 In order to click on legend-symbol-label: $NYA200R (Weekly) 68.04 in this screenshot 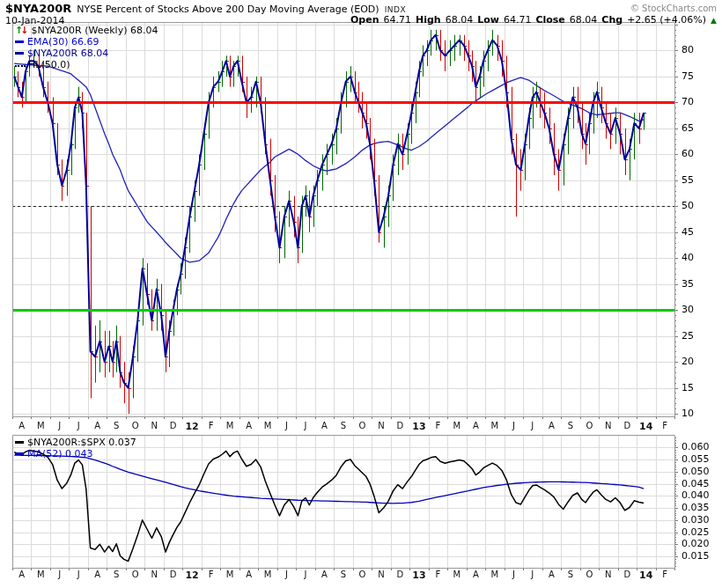, I will do `click(94, 30)`.